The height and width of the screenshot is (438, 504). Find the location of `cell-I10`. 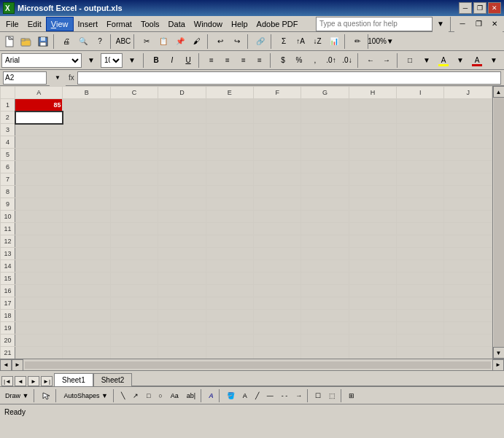

cell-I10 is located at coordinates (420, 217).